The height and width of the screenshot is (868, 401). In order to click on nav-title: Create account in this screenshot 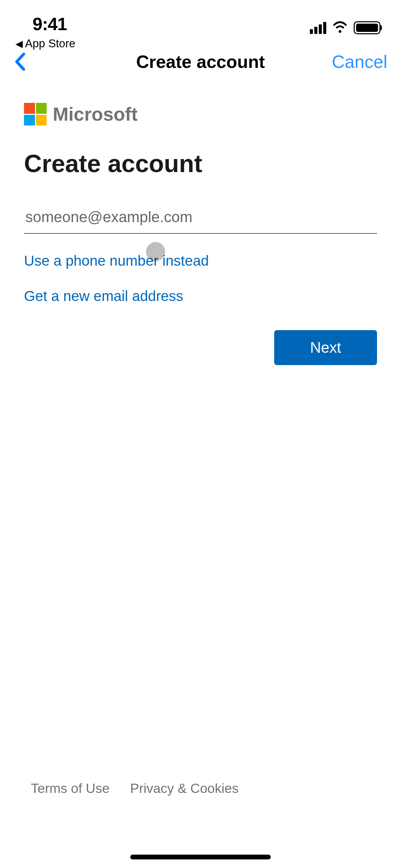, I will do `click(200, 62)`.